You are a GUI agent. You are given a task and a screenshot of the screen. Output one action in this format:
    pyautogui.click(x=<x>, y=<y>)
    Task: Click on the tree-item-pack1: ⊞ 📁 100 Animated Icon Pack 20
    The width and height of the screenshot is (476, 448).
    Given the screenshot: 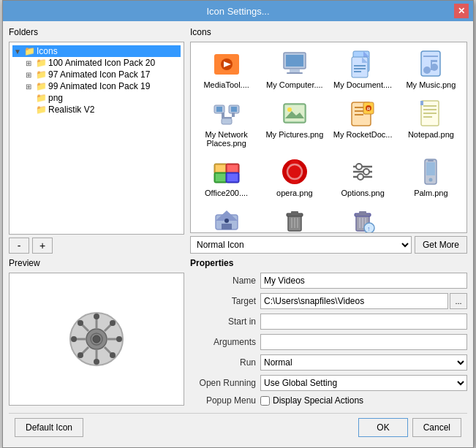 What is the action you would take?
    pyautogui.click(x=102, y=63)
    